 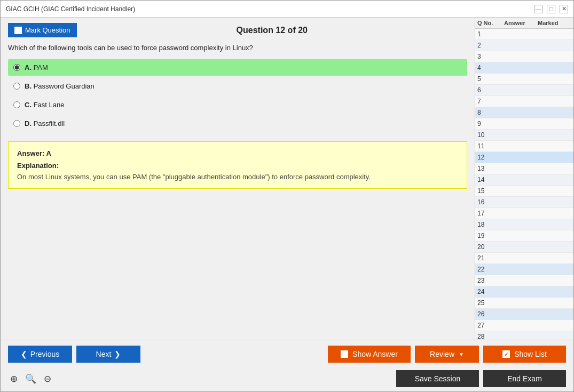 I want to click on sidebar-row: 19, so click(x=524, y=236).